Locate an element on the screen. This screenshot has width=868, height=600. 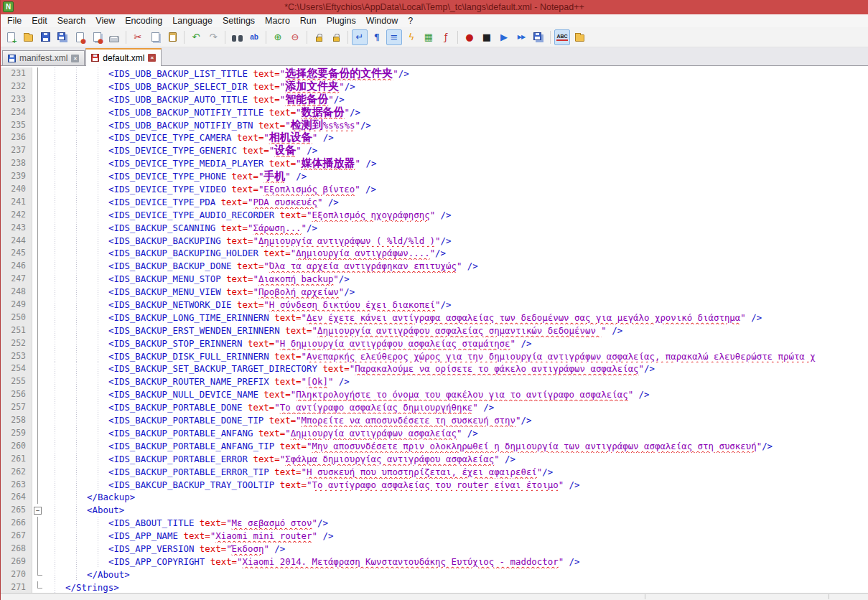
sync-horizontal-scroll-button is located at coordinates (336, 37).